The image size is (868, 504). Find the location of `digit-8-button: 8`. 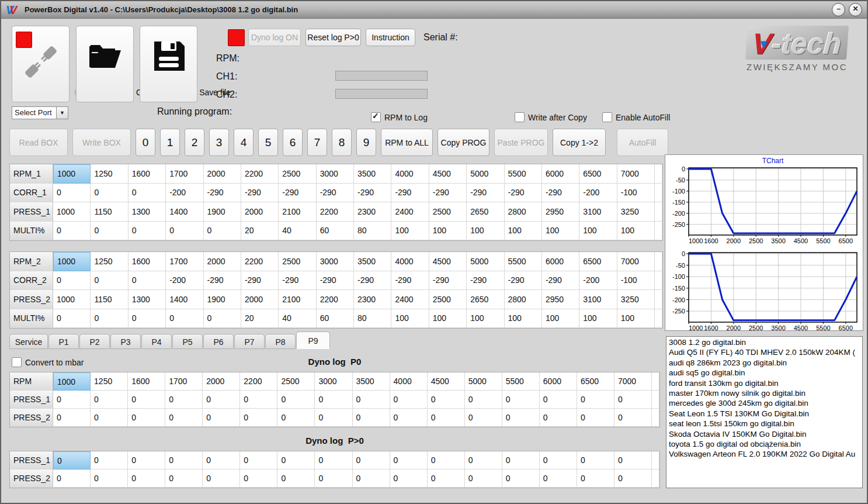

digit-8-button: 8 is located at coordinates (342, 143).